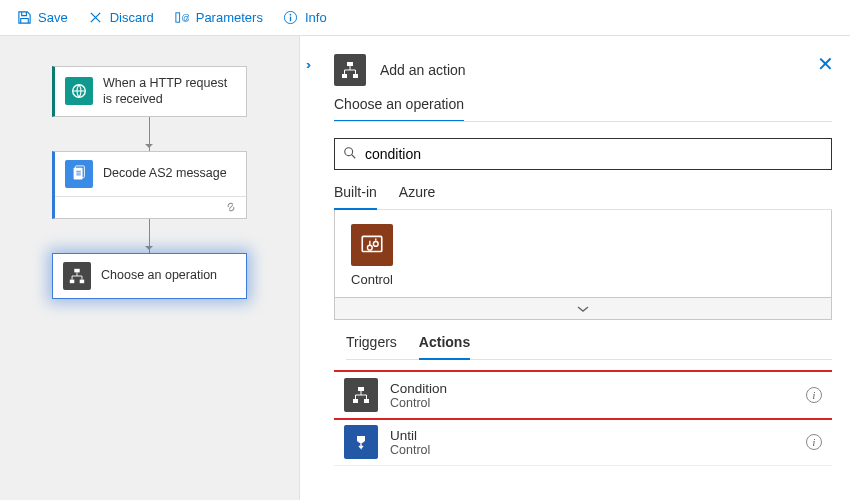 This screenshot has height=500, width=850. I want to click on panel-subtitle: Choose an operation, so click(399, 109).